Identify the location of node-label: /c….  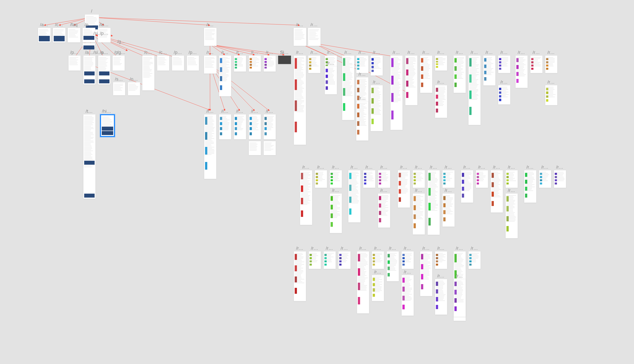
(163, 52).